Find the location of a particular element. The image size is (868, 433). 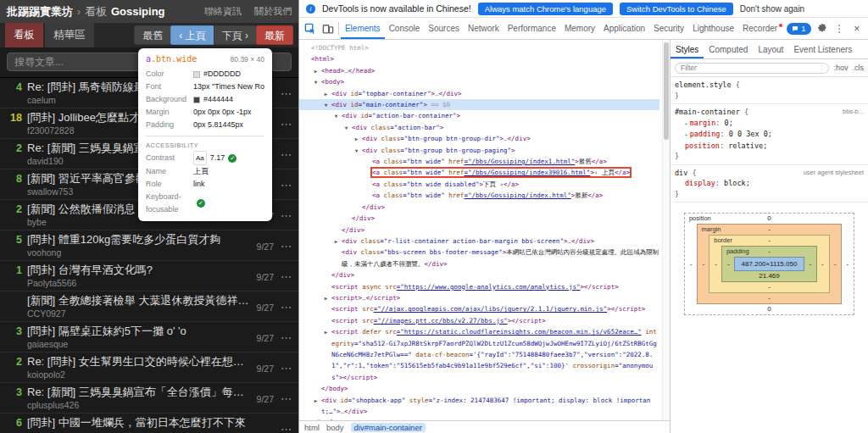

post-row: 3Re: [新聞] 三媽臭臭鍋宣布「全台漲價」每鍋貴20cplusplus426… is located at coordinates (149, 398).